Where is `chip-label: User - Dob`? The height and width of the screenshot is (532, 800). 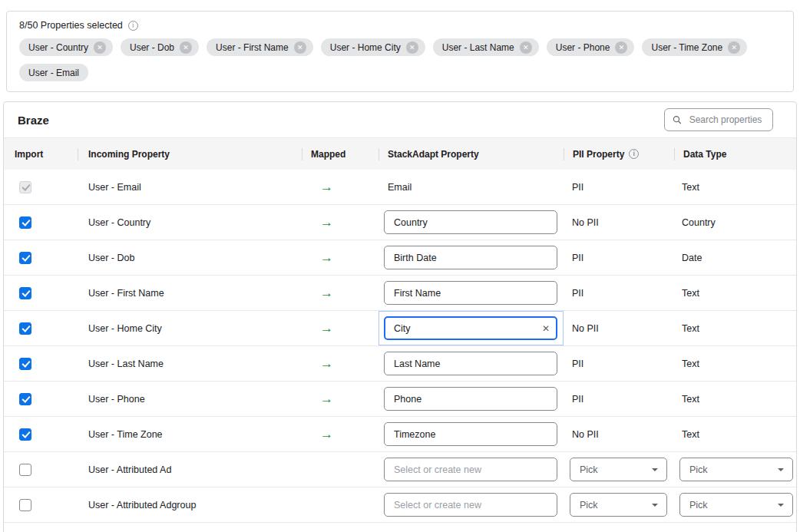
chip-label: User - Dob is located at coordinates (152, 48).